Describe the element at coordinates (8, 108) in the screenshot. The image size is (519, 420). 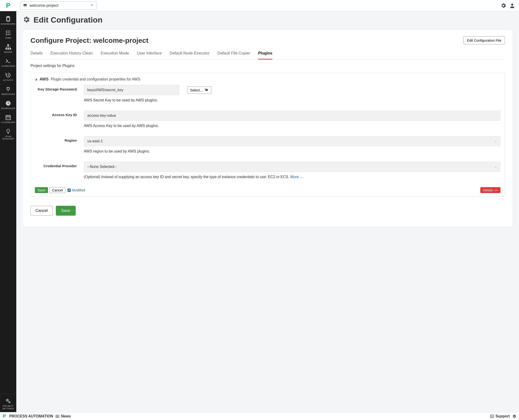
I see `sidebar-item-label: SCHEDULES` at that location.